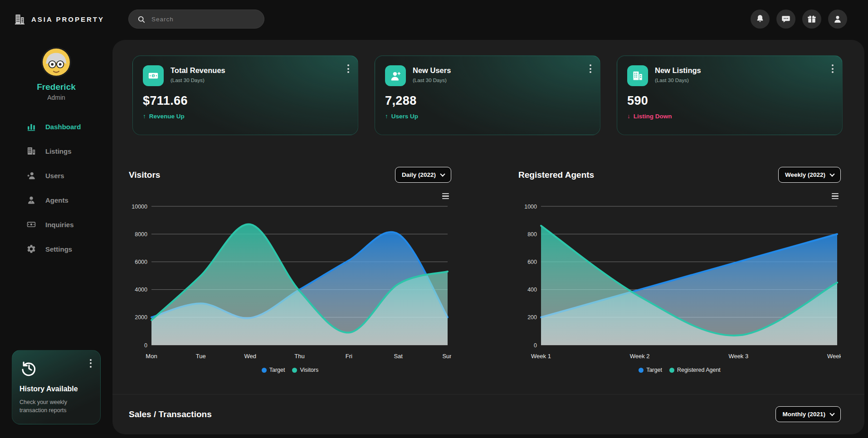 Image resolution: width=868 pixels, height=438 pixels. What do you see at coordinates (290, 280) in the screenshot?
I see `chart-plot-area: 0200040006000800010000MonTueWedThuFriSat…` at bounding box center [290, 280].